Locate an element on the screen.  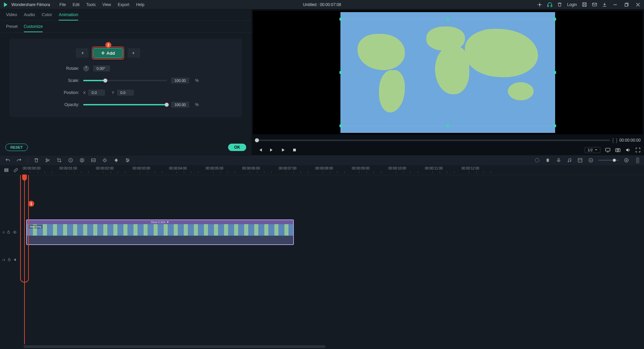
playback-scrubber is located at coordinates (433, 140).